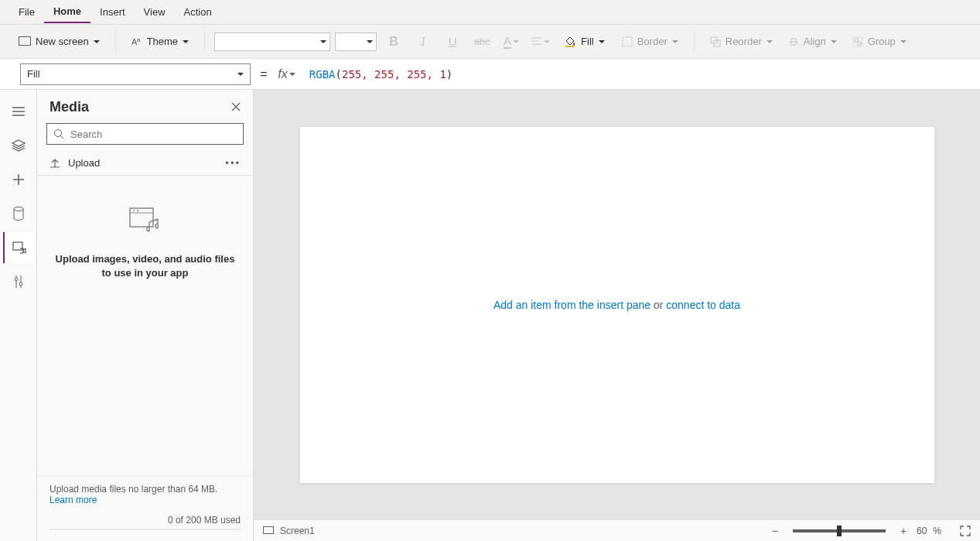  What do you see at coordinates (19, 180) in the screenshot?
I see `plus-icon` at bounding box center [19, 180].